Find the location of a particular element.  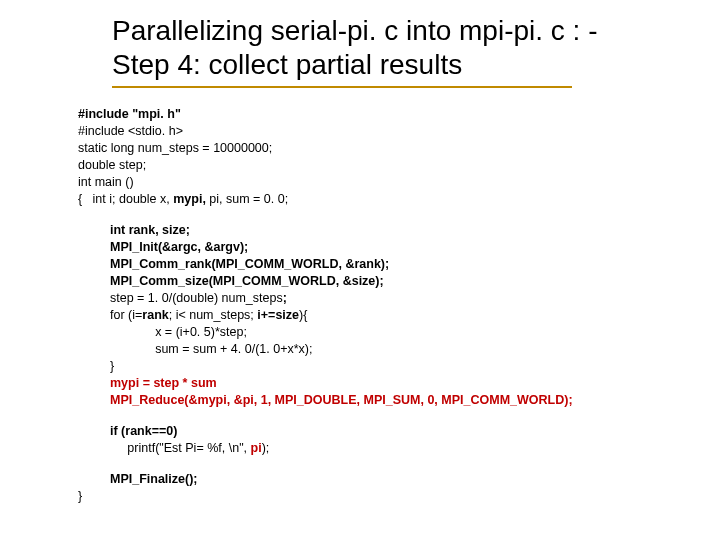

code-frag: ); is located at coordinates (266, 448).